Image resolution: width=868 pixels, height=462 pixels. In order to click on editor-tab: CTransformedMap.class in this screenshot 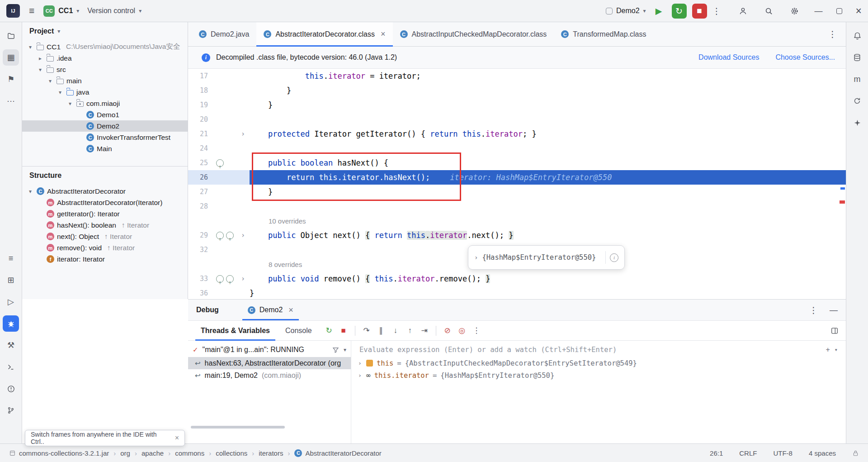, I will do `click(604, 34)`.